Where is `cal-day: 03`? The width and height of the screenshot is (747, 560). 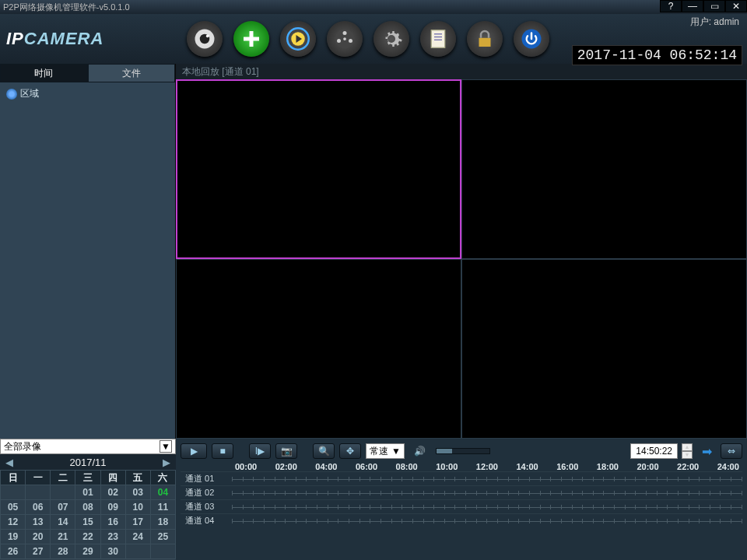 cal-day: 03 is located at coordinates (138, 493).